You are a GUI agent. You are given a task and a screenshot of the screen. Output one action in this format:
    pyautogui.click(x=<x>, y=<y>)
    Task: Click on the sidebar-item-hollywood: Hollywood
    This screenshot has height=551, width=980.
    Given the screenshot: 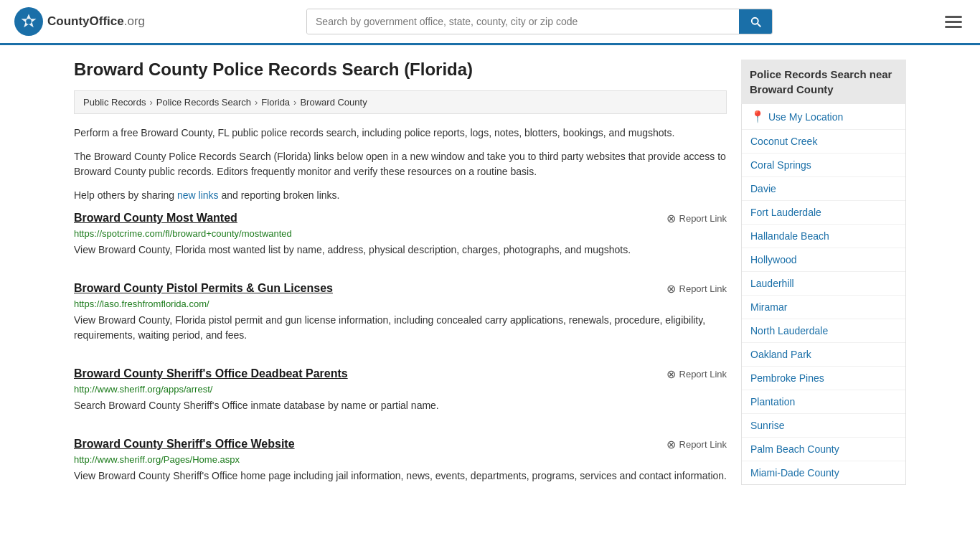 What is the action you would take?
    pyautogui.click(x=824, y=260)
    